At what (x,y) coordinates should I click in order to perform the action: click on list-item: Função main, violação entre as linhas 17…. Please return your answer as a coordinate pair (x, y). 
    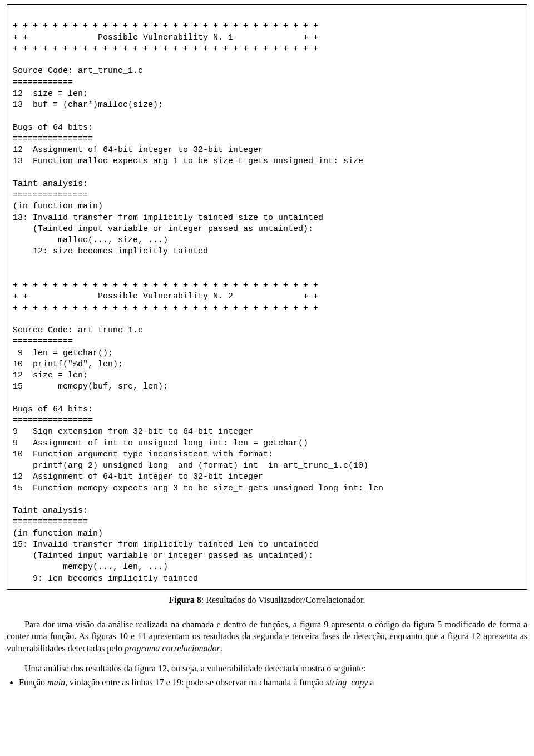
    Looking at the image, I should click on (273, 683).